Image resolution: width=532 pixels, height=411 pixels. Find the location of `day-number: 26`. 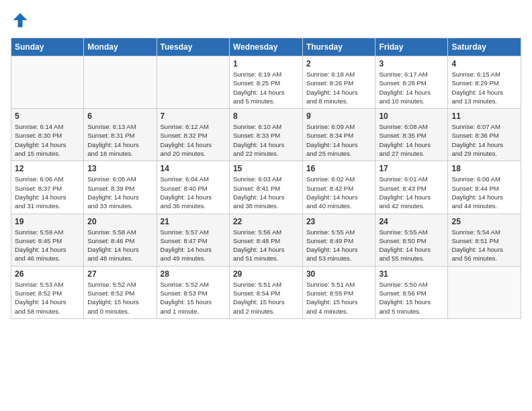

day-number: 26 is located at coordinates (47, 274).